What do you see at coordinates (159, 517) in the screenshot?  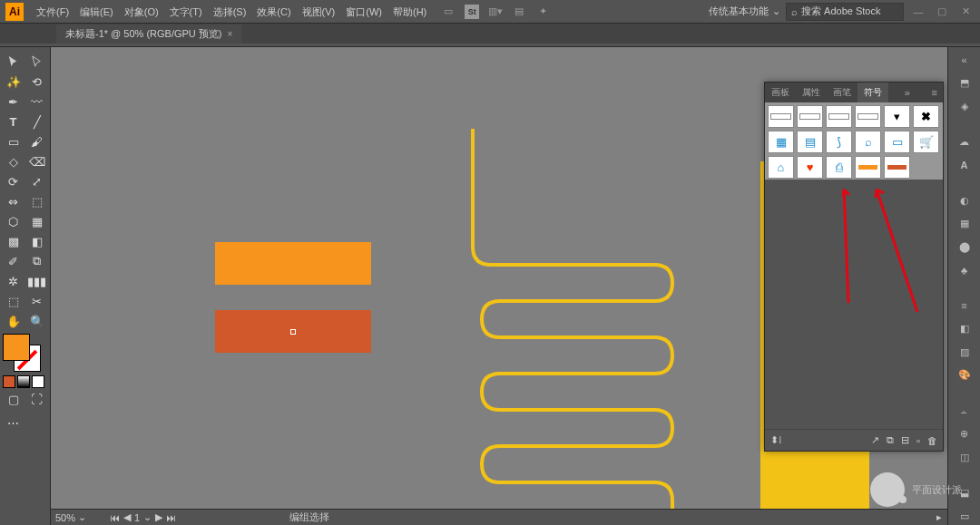 I see `next-artboard-icon: ▶` at bounding box center [159, 517].